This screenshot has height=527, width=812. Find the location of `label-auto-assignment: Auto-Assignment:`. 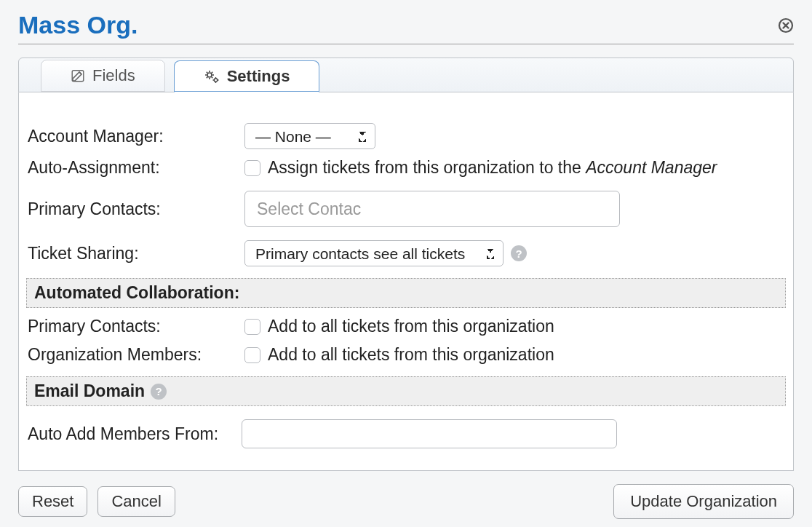

label-auto-assignment: Auto-Assignment: is located at coordinates (135, 167).